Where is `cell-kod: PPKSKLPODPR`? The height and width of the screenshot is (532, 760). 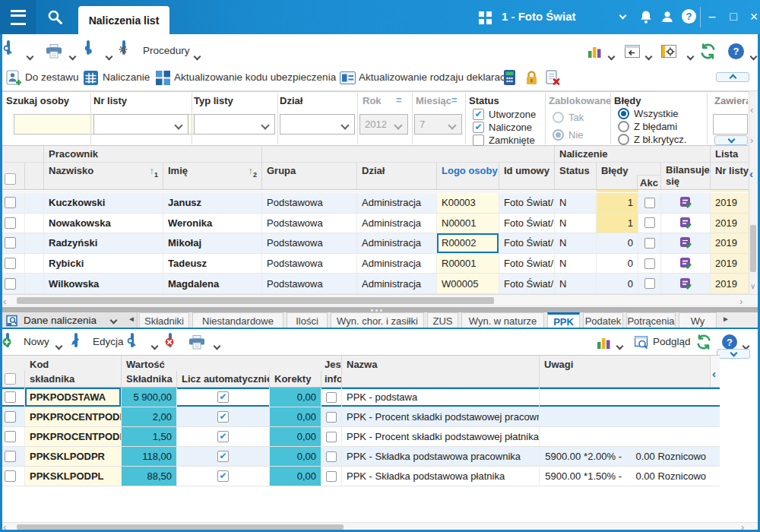
cell-kod: PPKSKLPODPR is located at coordinates (73, 456).